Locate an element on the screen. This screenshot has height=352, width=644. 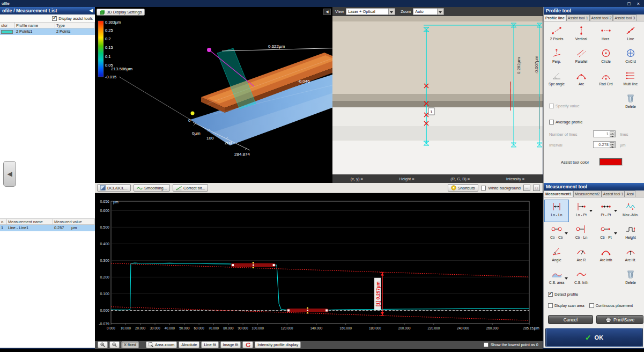
zoom-out-button is located at coordinates (115, 344).